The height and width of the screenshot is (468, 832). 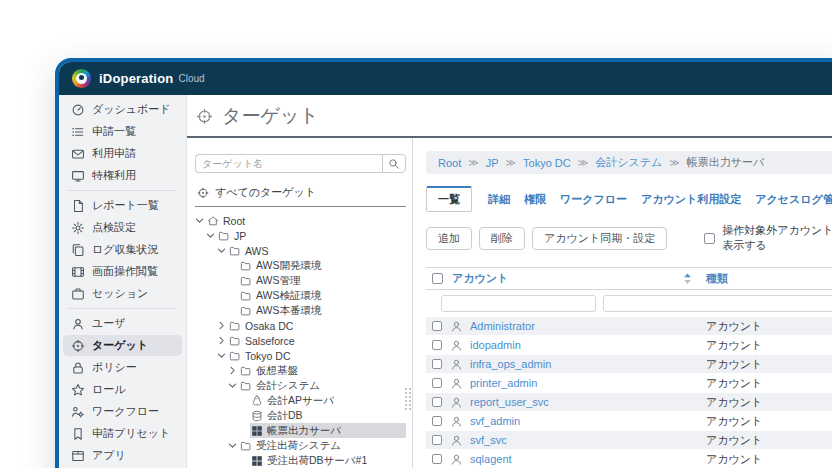 What do you see at coordinates (629, 326) in the screenshot?
I see `table-row: Administratorアカウント` at bounding box center [629, 326].